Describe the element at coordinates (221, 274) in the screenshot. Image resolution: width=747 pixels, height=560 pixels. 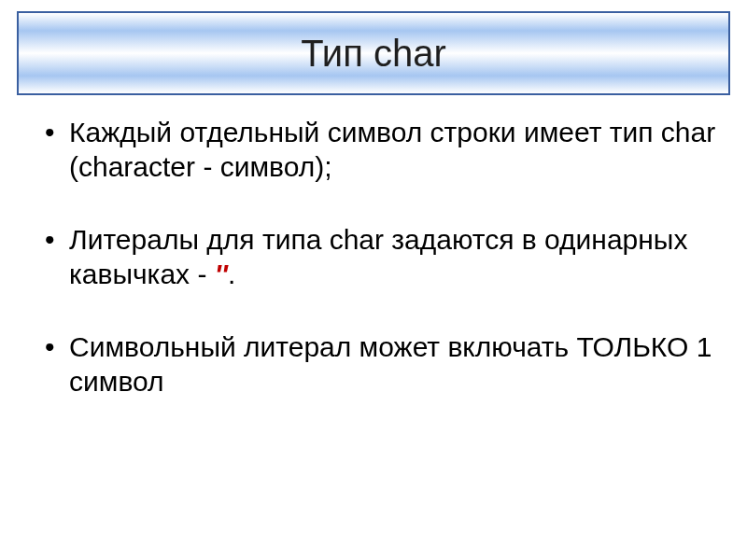
I see `quotes-literal: ''` at that location.